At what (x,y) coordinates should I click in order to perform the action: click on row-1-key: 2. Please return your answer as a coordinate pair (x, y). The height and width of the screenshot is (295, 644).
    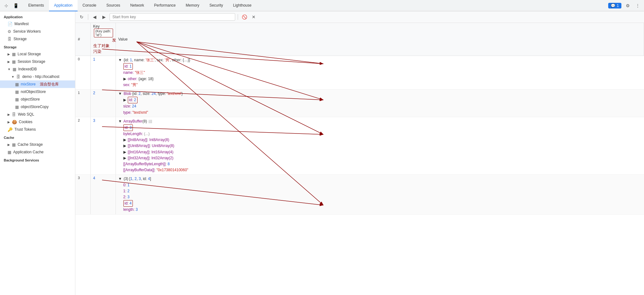
    Looking at the image, I should click on (103, 103).